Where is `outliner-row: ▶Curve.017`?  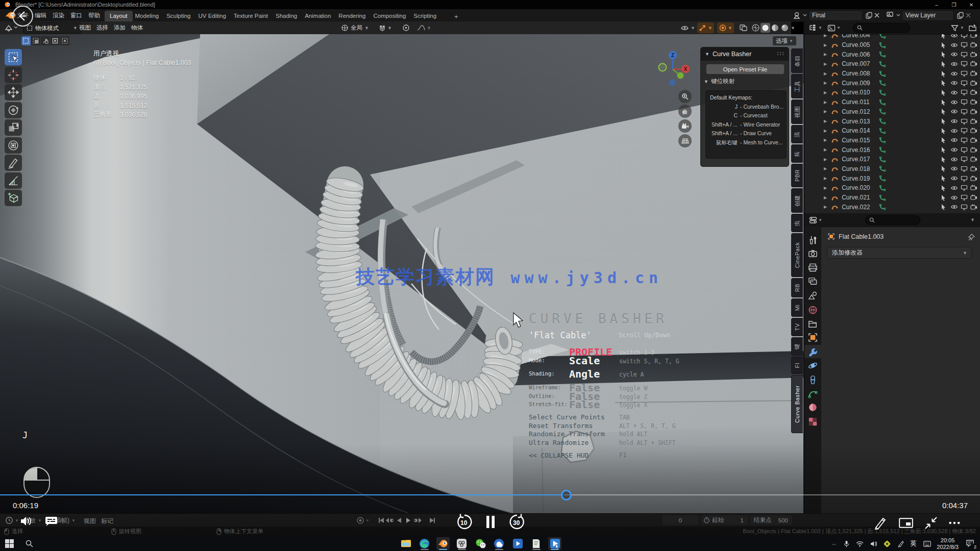 outliner-row: ▶Curve.017 is located at coordinates (892, 159).